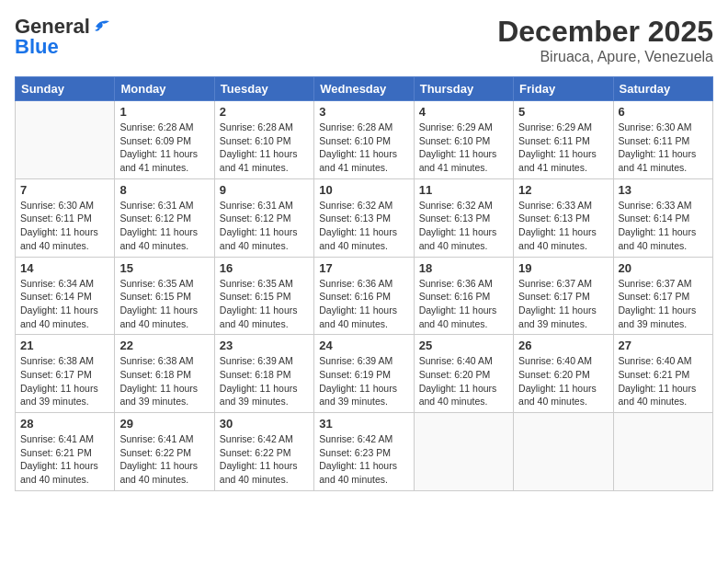 This screenshot has height=563, width=728. I want to click on cell-info: Sunrise: 6:33 AMSunset: 6:13 PMDaylight:…, so click(563, 226).